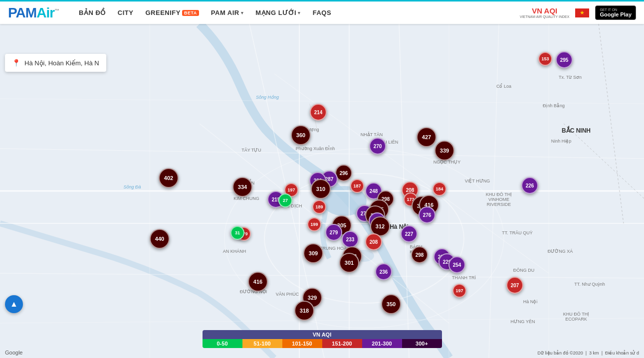 This screenshot has width=644, height=358. What do you see at coordinates (322, 339) in the screenshot?
I see `legend: VN AQI 0-5051-100101-150151-200201-30030…` at bounding box center [322, 339].